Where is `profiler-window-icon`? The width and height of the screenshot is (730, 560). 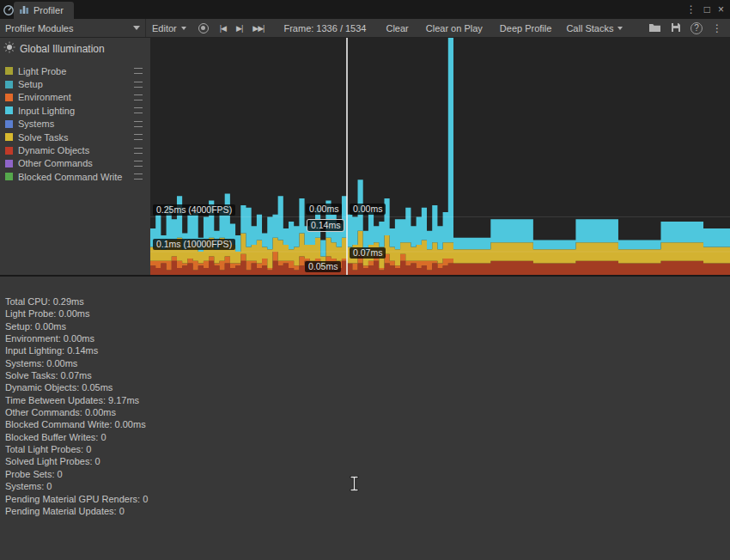
profiler-window-icon is located at coordinates (9, 9).